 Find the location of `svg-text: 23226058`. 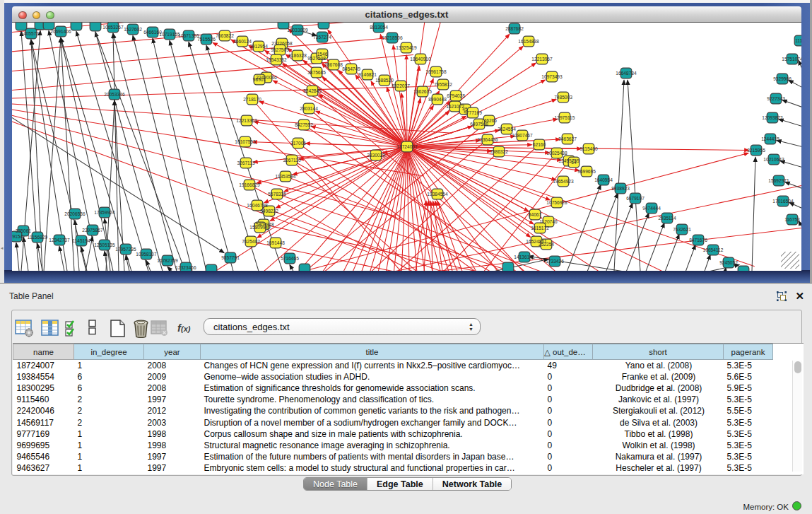

svg-text: 23226058 is located at coordinates (282, 42).